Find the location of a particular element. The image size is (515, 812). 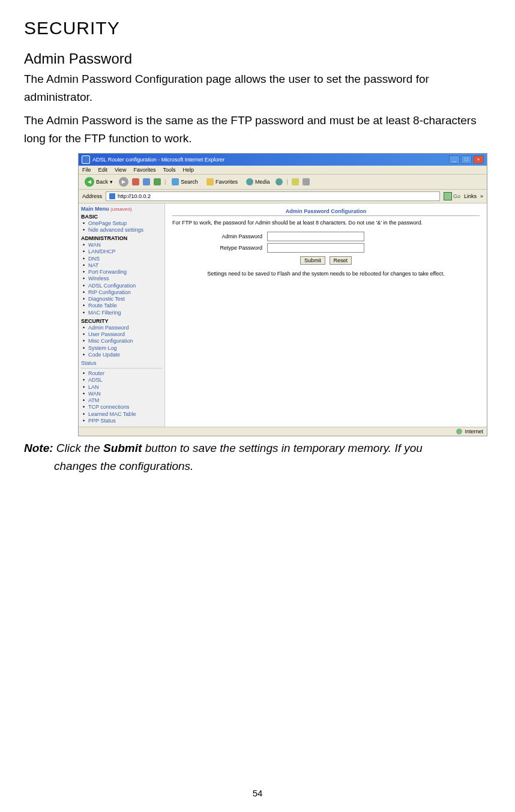

note-line-1: Note: Click the Submit button to save th… is located at coordinates (258, 448).